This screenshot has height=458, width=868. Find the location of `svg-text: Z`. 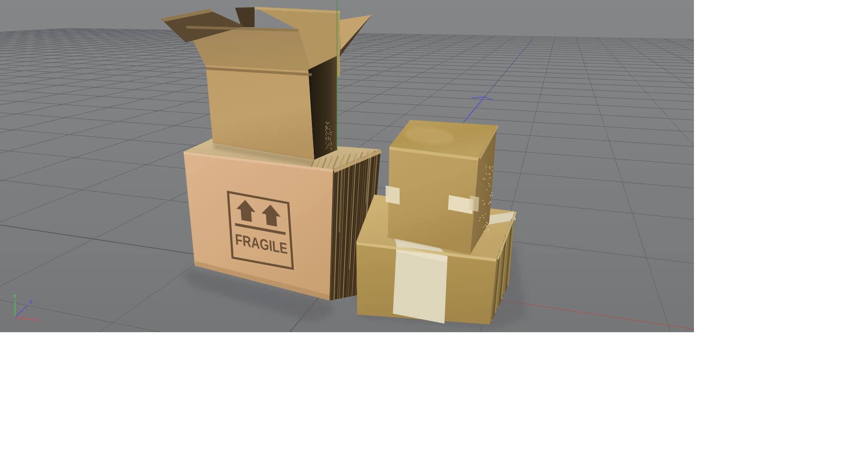

svg-text: Z is located at coordinates (31, 302).